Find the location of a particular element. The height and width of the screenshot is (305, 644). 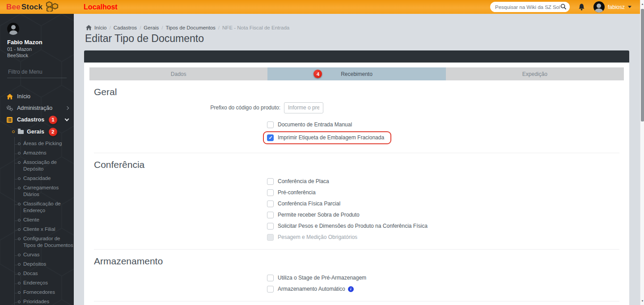

info-icon: i is located at coordinates (351, 289).